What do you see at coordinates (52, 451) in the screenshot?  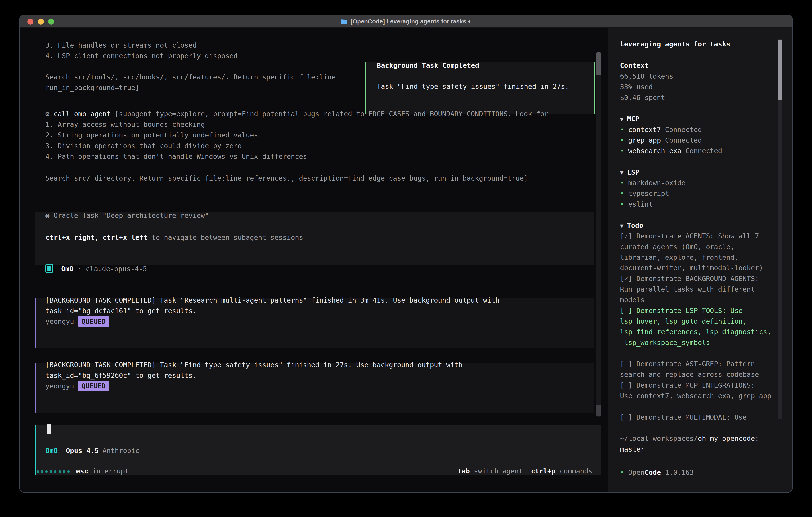 I see `agent-name-segment: OmO` at bounding box center [52, 451].